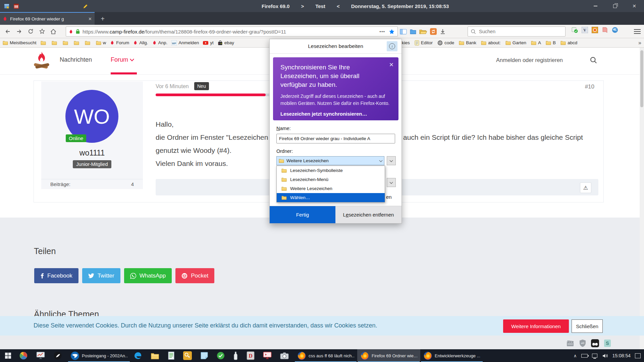  What do you see at coordinates (586, 188) in the screenshot?
I see `report-button: ⚠` at bounding box center [586, 188].